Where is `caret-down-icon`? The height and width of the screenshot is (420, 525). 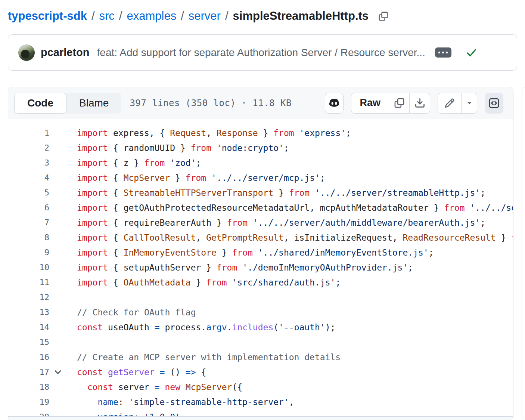 caret-down-icon is located at coordinates (469, 103).